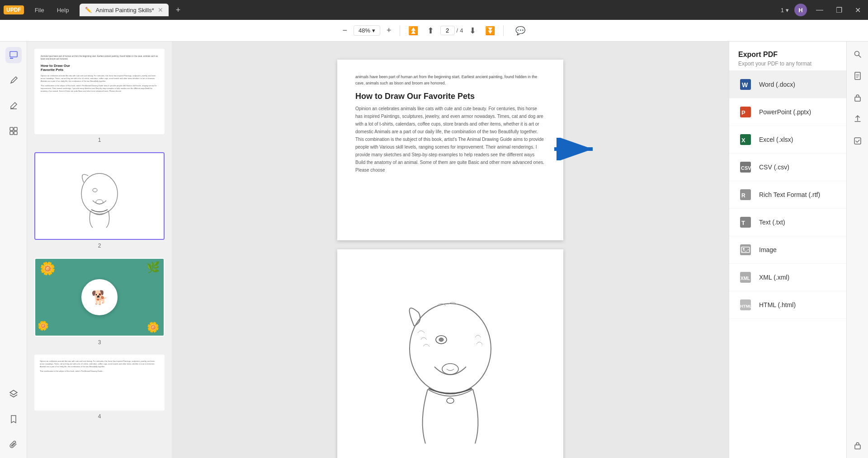  What do you see at coordinates (345, 31) in the screenshot?
I see `zoom-out-button: −` at bounding box center [345, 31].